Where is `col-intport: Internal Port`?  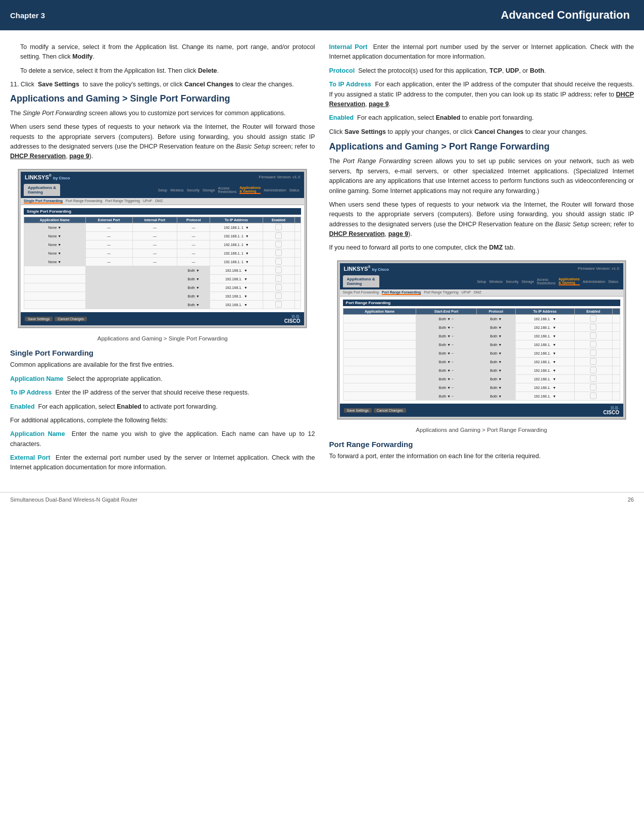
col-intport: Internal Port is located at coordinates (155, 220).